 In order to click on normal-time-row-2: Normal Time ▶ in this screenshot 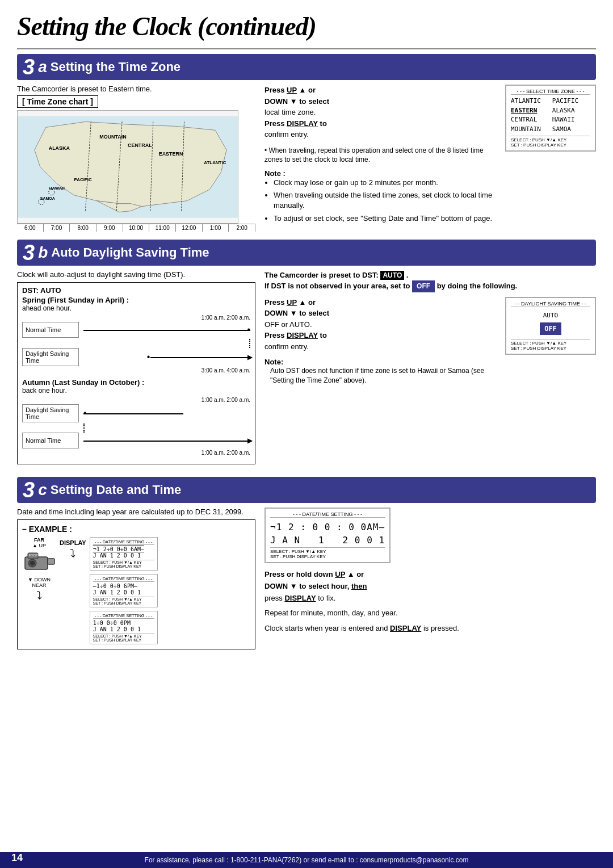, I will do `click(136, 441)`.